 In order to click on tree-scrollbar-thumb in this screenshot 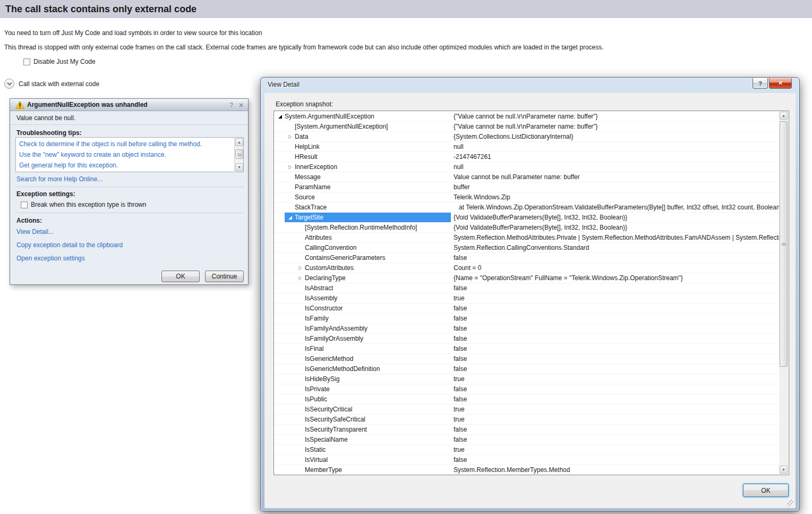, I will do `click(784, 244)`.